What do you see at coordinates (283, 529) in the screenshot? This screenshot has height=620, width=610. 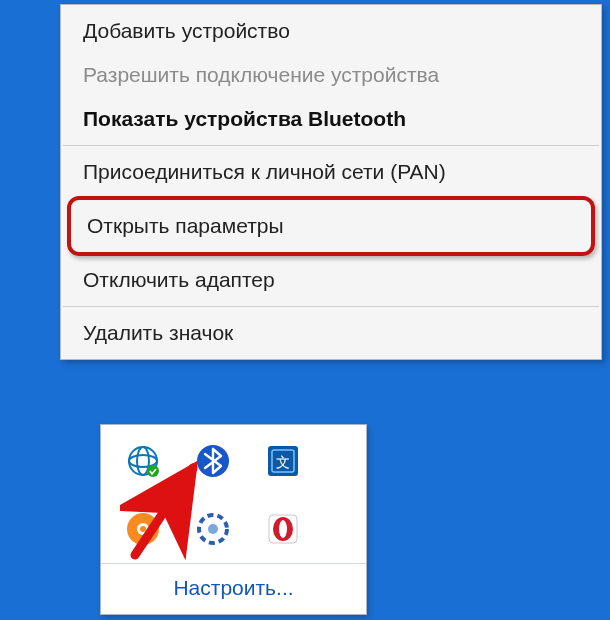 I see `opera-icon` at bounding box center [283, 529].